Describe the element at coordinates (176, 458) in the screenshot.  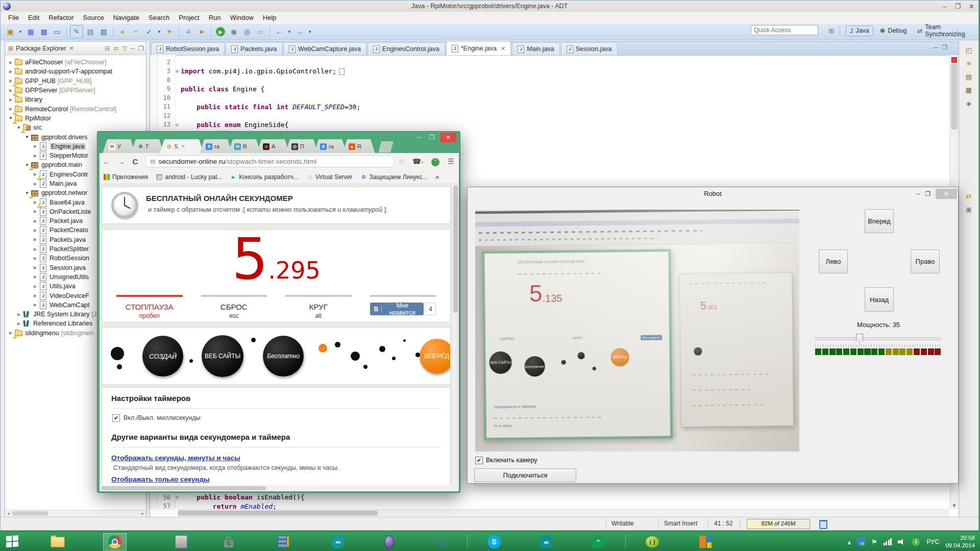
I see `link-show-full-time: Отображать секунды, минуты и часы` at that location.